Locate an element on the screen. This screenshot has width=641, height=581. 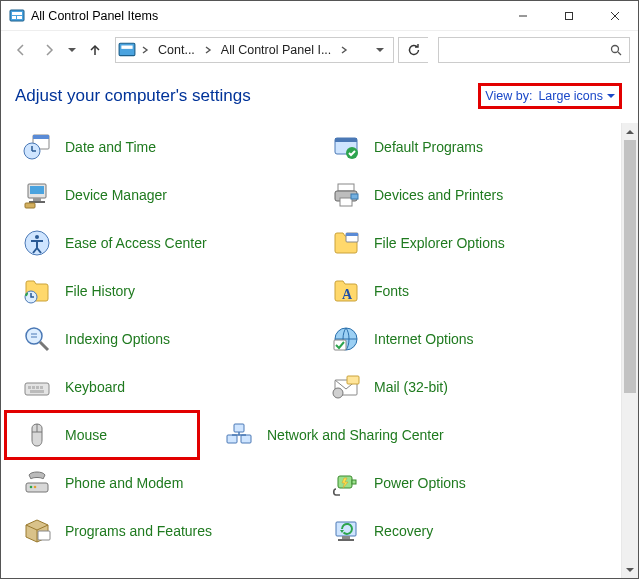
forward-button is located at coordinates (49, 50).